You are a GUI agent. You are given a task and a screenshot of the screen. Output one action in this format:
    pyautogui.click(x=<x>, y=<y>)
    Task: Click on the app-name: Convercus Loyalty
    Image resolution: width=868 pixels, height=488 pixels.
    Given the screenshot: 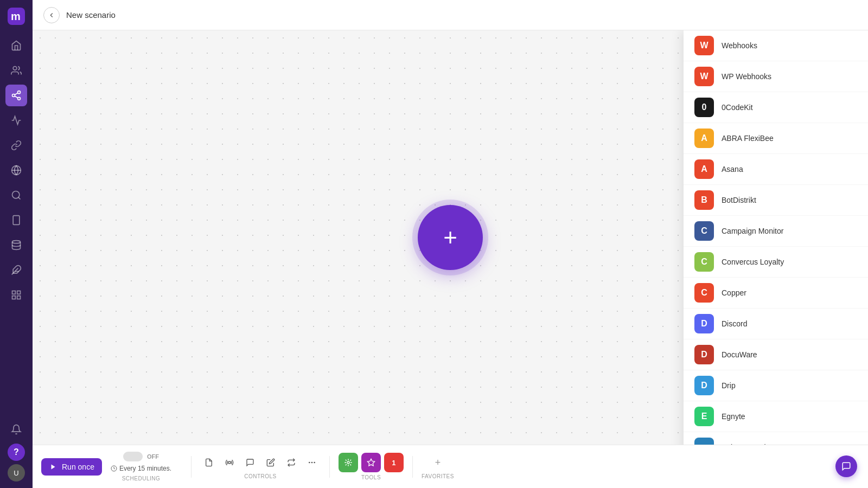 What is the action you would take?
    pyautogui.click(x=753, y=262)
    